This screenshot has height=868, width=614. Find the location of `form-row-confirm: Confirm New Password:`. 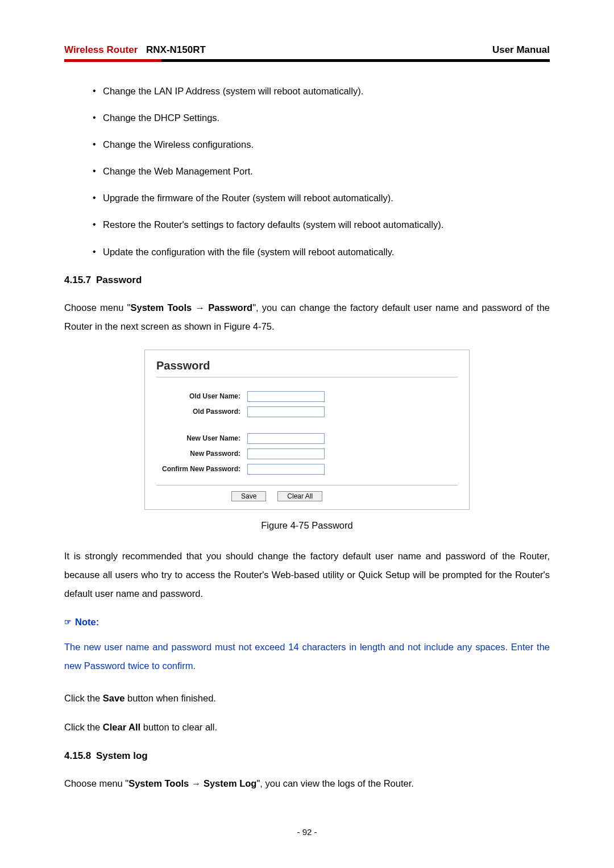

form-row-confirm: Confirm New Password: is located at coordinates (307, 470).